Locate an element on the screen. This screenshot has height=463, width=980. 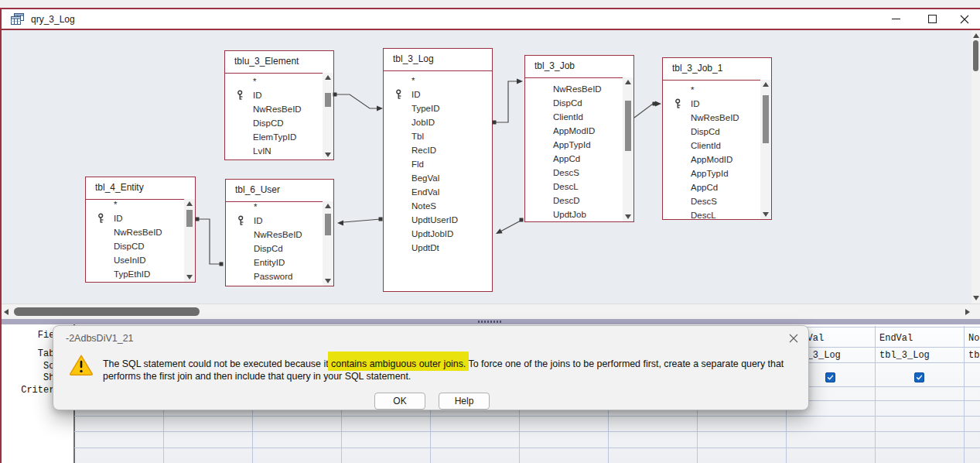
field-row-JobID: JobID is located at coordinates (437, 122).